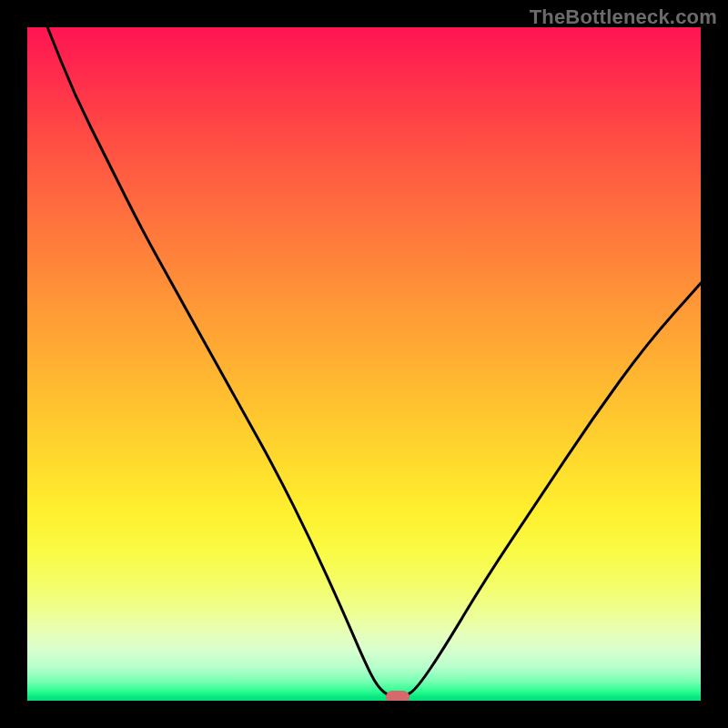  What do you see at coordinates (398, 695) in the screenshot?
I see `optimal-marker` at bounding box center [398, 695].